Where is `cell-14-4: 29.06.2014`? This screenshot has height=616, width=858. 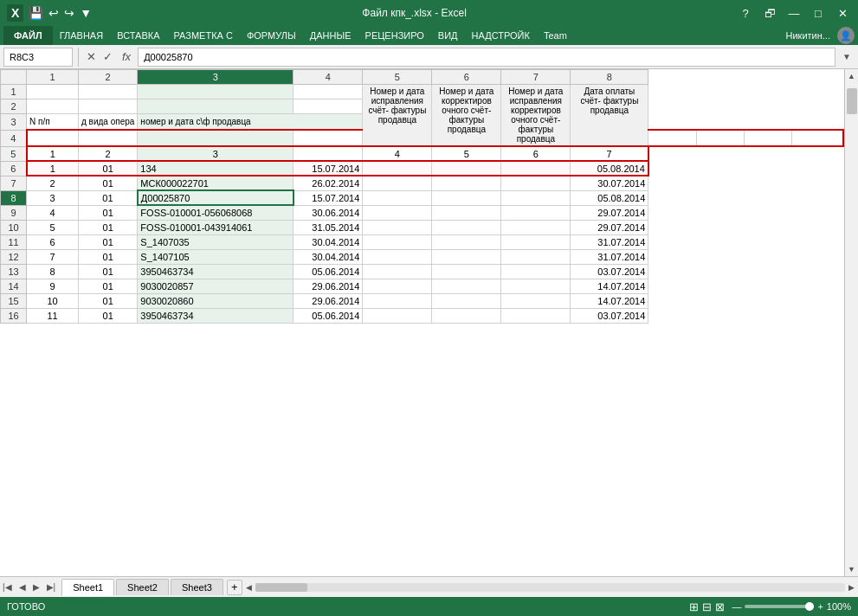
cell-14-4: 29.06.2014 is located at coordinates (328, 286).